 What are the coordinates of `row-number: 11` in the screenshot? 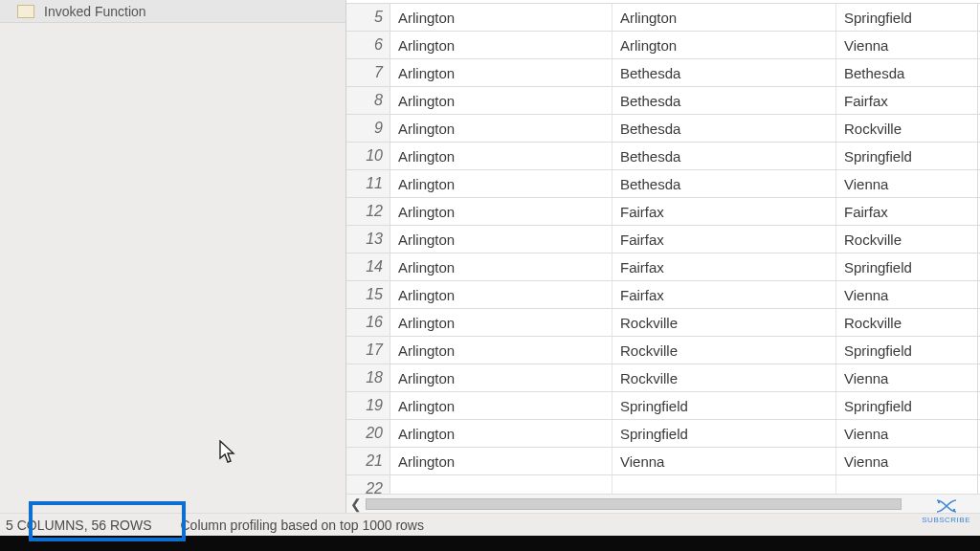 It's located at (368, 184).